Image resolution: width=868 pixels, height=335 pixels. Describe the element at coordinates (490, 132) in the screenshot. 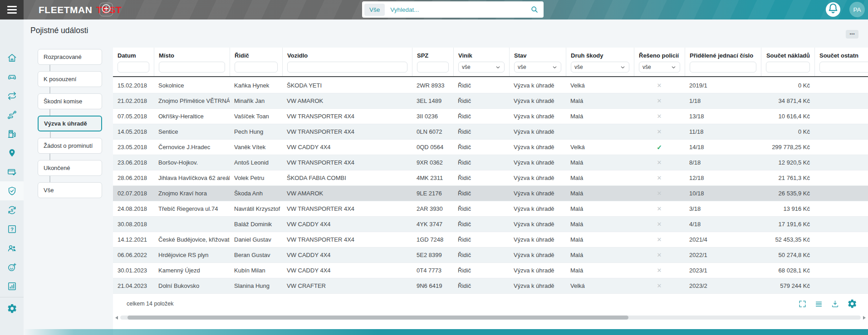

I see `table-row: 14.05.2018SenticePech HungVW TRANSPORTER…` at that location.